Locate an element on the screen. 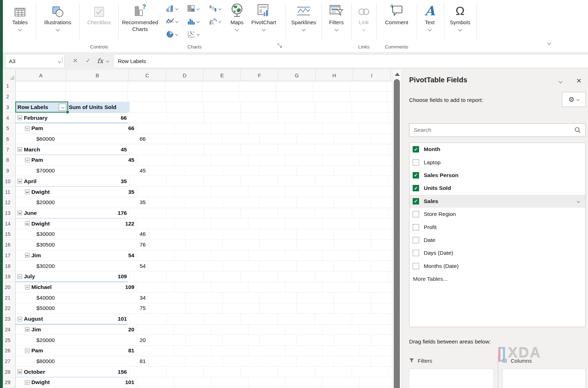 The image size is (588, 388). cell-B27: 81 is located at coordinates (118, 361).